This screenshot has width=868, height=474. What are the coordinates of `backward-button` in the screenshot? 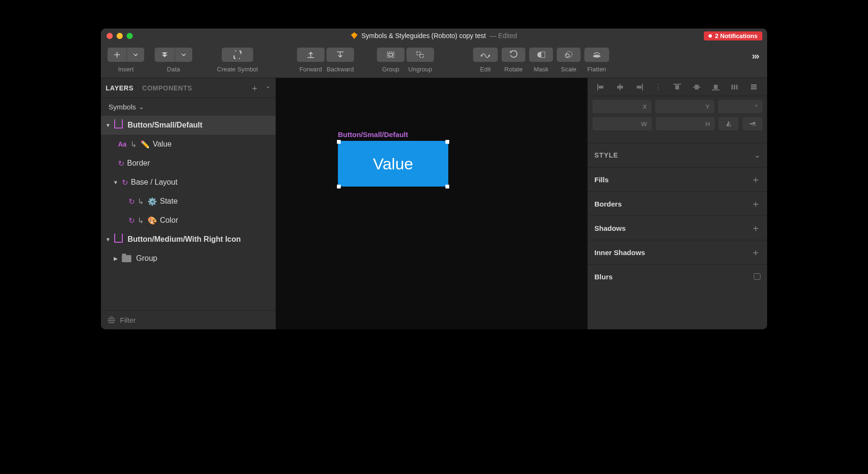 It's located at (340, 55).